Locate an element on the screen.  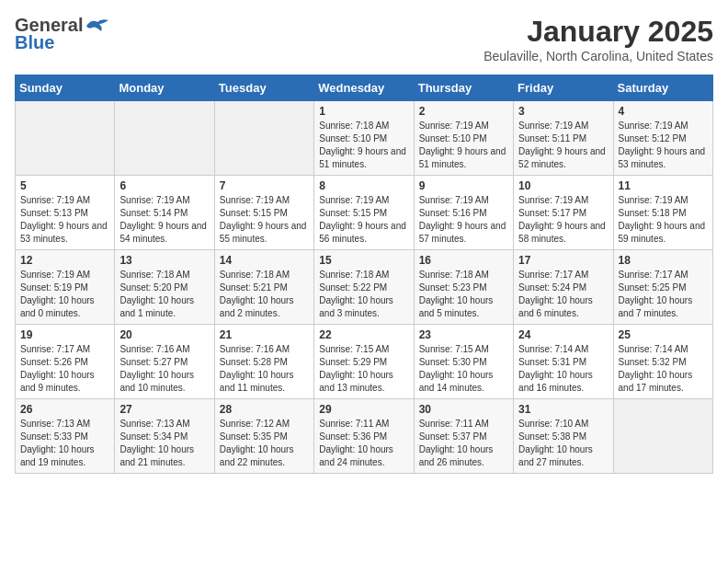
day-number: 11 is located at coordinates (664, 186).